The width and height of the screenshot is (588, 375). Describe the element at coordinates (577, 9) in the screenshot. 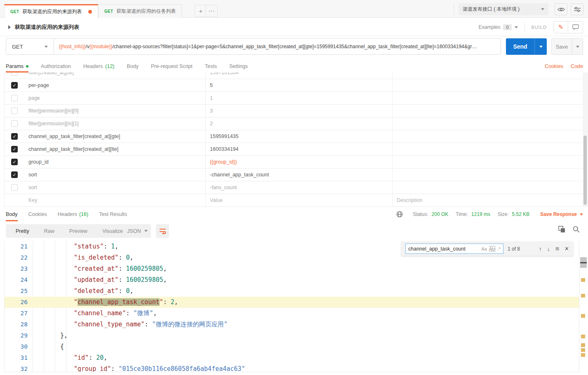

I see `environment-settings-button` at that location.